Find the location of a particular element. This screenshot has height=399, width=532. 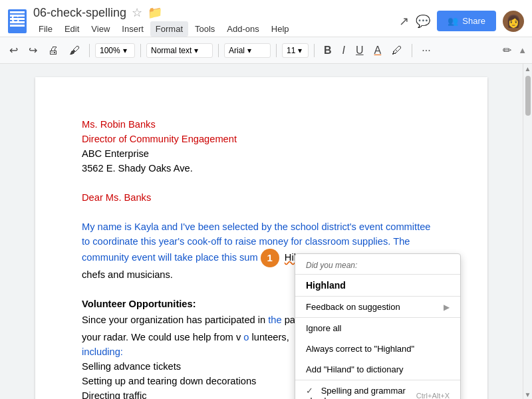

menu-view: View is located at coordinates (100, 29).